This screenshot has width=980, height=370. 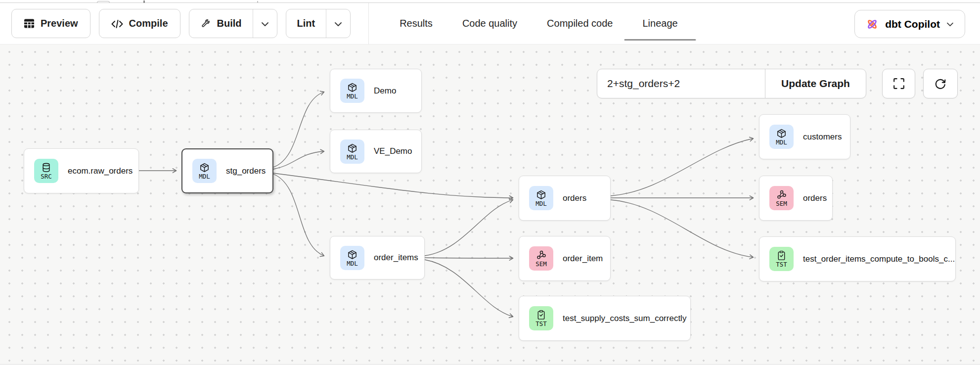 I want to click on dbt-copilot-label: dbt Copilot, so click(x=913, y=24).